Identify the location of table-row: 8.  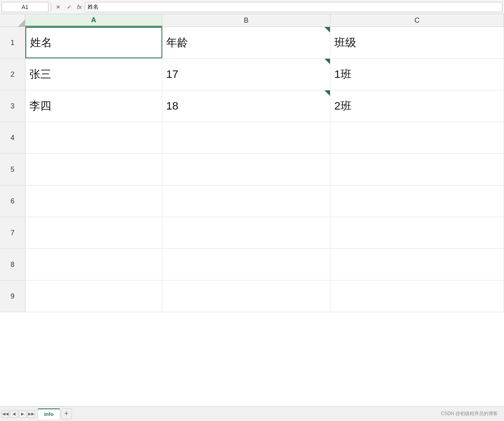
(252, 264).